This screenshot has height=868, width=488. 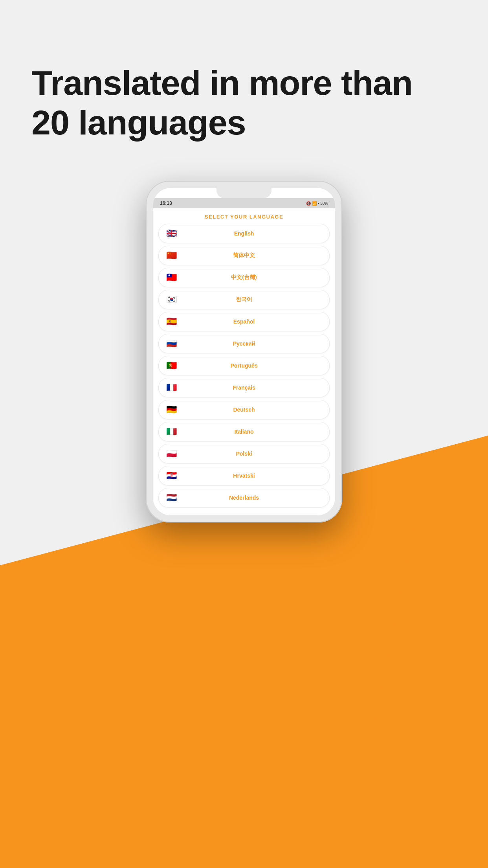 What do you see at coordinates (244, 366) in the screenshot?
I see `language-item: 🇵🇹Português` at bounding box center [244, 366].